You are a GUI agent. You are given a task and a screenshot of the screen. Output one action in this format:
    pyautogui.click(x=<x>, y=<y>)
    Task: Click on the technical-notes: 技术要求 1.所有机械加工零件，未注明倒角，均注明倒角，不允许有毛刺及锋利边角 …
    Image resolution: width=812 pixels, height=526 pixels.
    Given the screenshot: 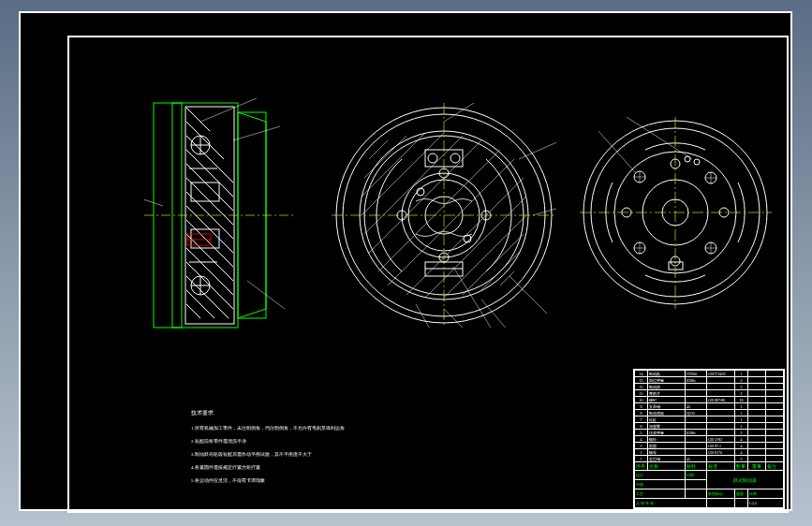 What is the action you would take?
    pyautogui.click(x=268, y=446)
    